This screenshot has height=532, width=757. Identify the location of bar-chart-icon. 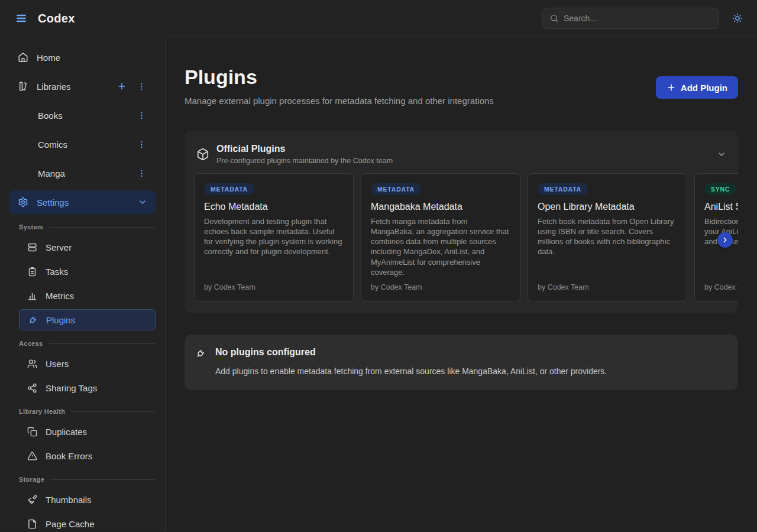
(32, 296).